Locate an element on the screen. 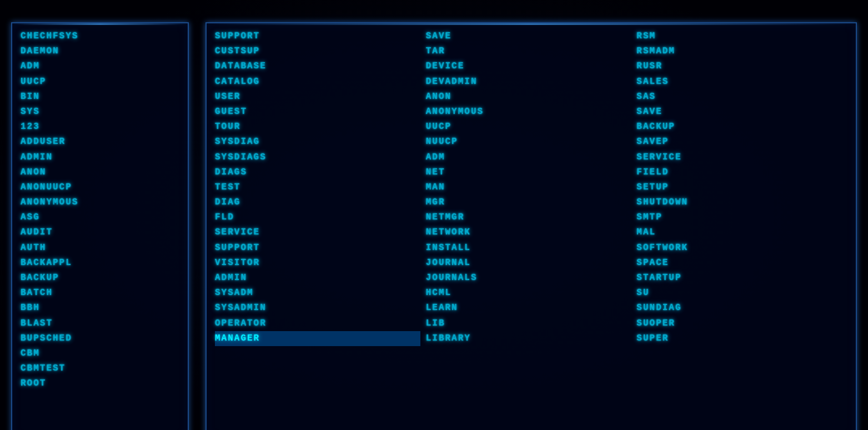 Image resolution: width=868 pixels, height=430 pixels. list-item: CBM is located at coordinates (100, 353).